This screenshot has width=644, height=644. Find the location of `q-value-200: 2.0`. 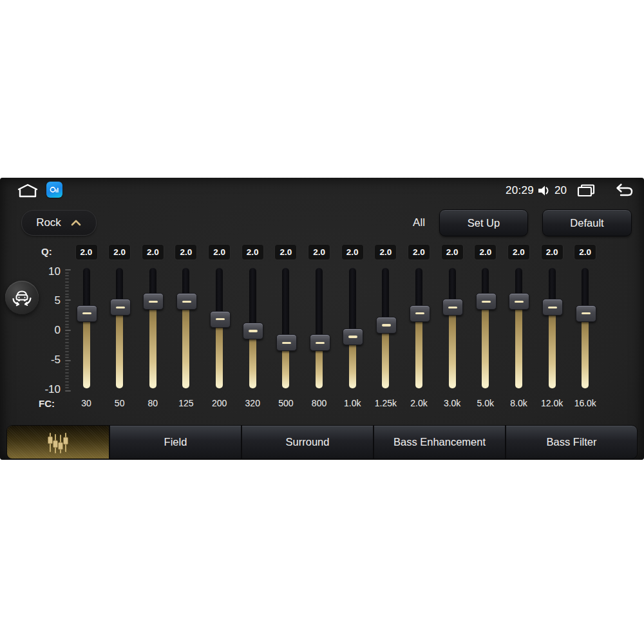

q-value-200: 2.0 is located at coordinates (219, 252).